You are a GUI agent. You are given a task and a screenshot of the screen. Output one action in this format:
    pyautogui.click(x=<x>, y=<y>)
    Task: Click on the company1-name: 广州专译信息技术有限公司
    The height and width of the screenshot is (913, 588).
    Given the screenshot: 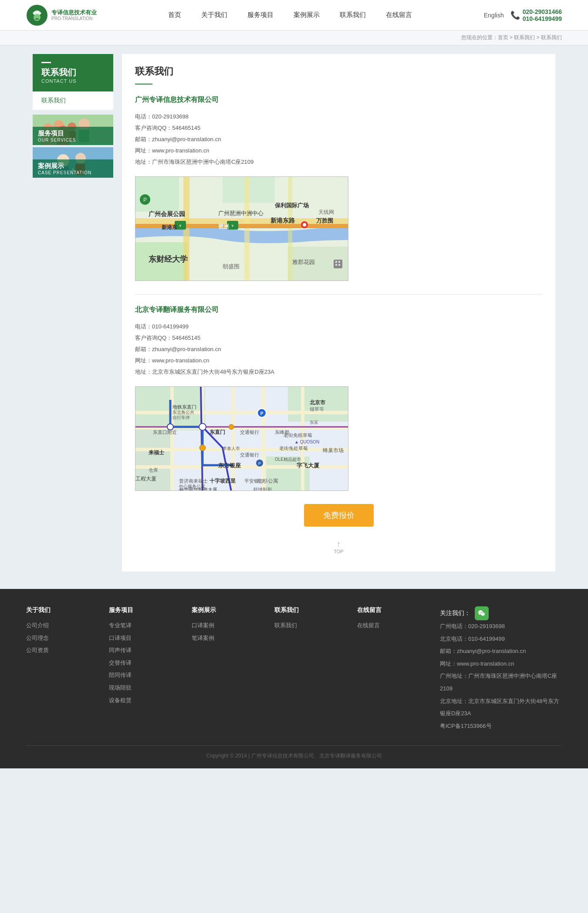 What is the action you would take?
    pyautogui.click(x=339, y=100)
    